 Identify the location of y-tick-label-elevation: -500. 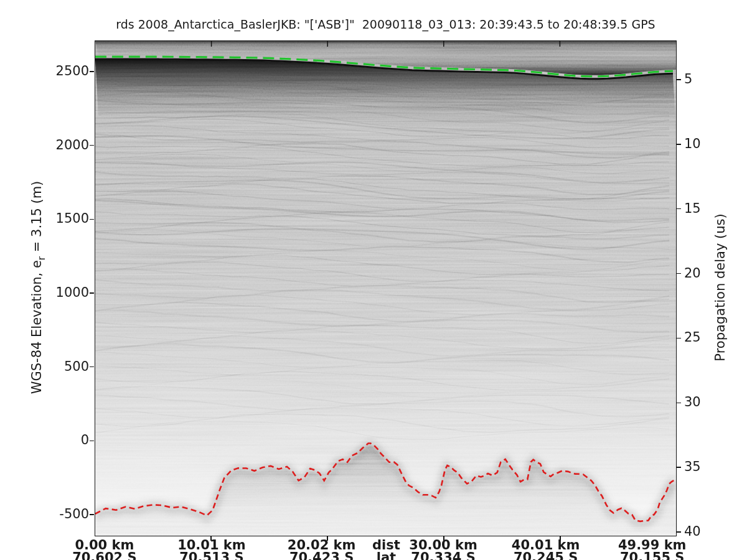
(70, 514).